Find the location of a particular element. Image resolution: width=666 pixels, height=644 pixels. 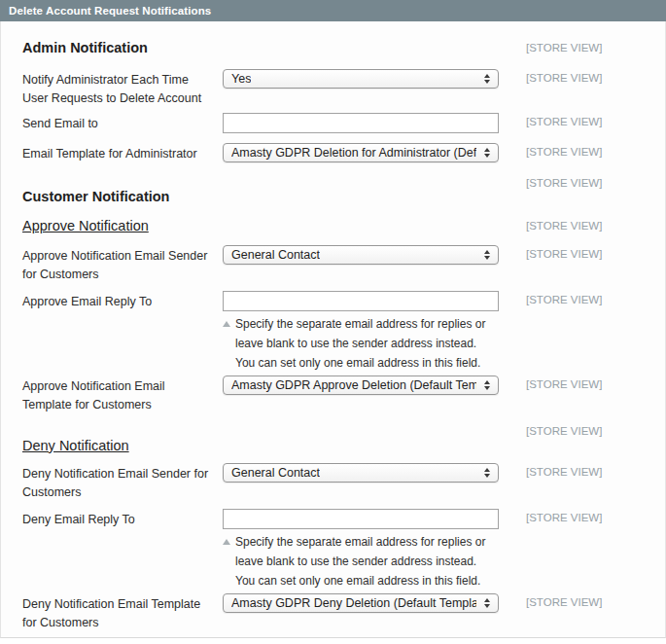

notify-admin-field: Yes is located at coordinates (374, 79).